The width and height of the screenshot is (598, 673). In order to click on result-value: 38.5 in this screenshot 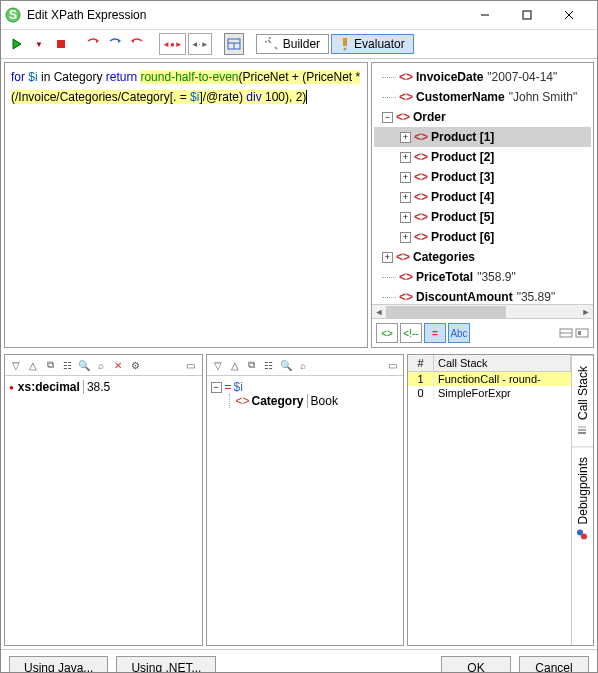, I will do `click(98, 387)`.